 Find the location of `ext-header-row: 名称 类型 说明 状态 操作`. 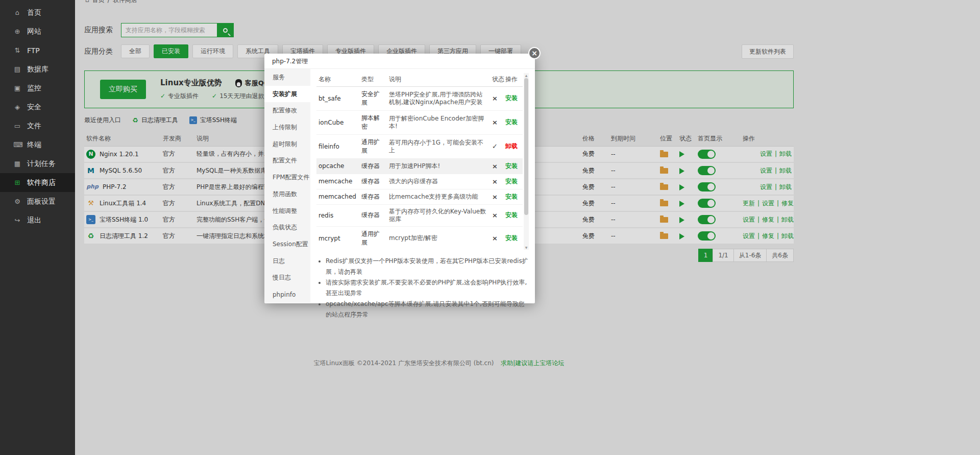

ext-header-row: 名称 类型 说明 状态 操作 is located at coordinates (420, 80).